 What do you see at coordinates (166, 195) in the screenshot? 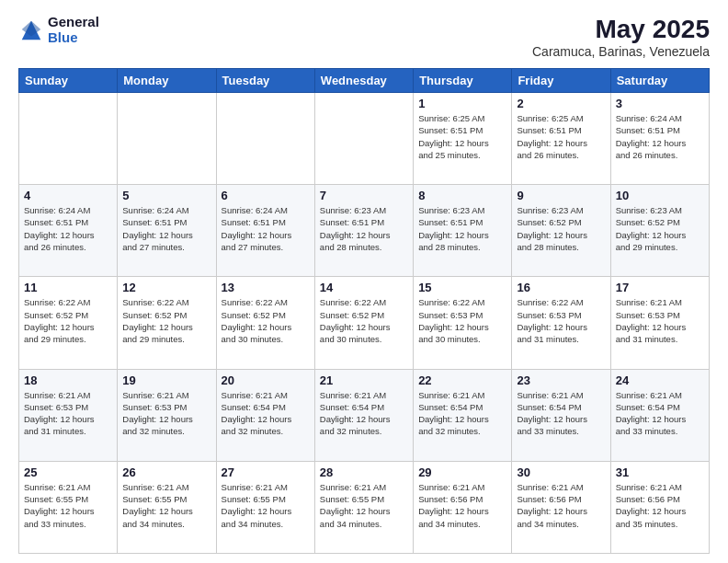
I see `day-number: 5` at bounding box center [166, 195].